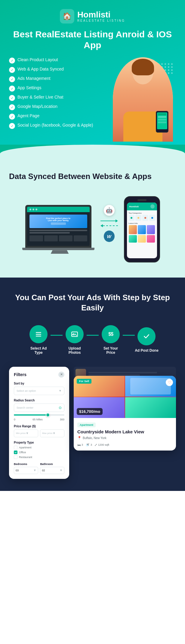 The width and height of the screenshot is (185, 644). Describe the element at coordinates (14, 419) in the screenshot. I see `range-min: 0` at that location.